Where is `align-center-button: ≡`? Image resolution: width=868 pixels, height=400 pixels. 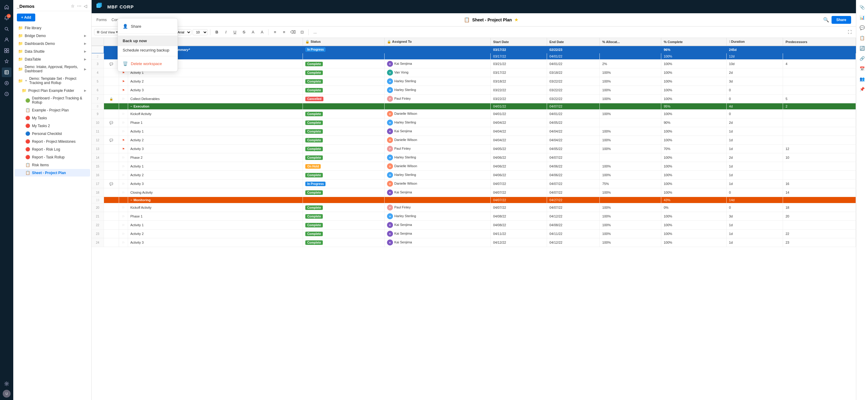
align-center-button: ≡ is located at coordinates (284, 32).